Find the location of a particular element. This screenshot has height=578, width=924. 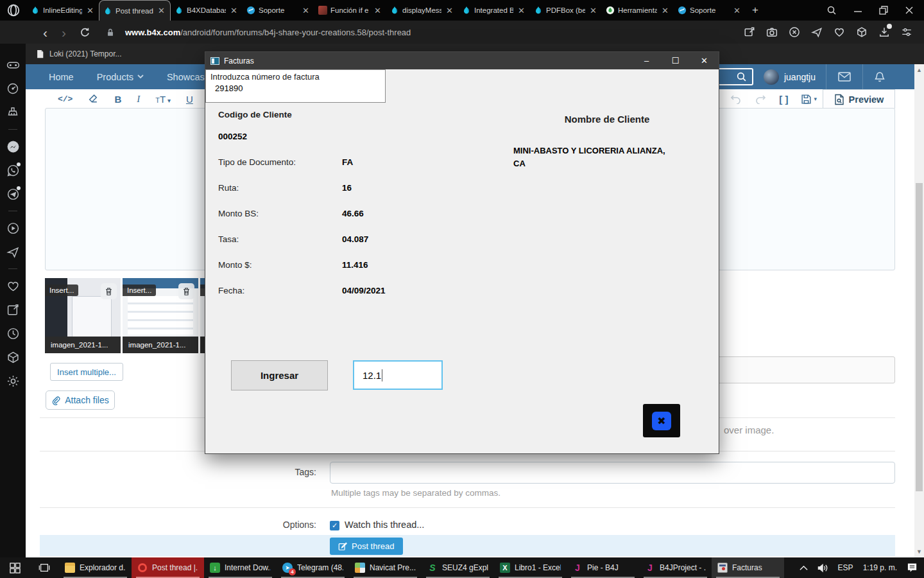

watch-thread-checkbox: ✓ is located at coordinates (335, 525).